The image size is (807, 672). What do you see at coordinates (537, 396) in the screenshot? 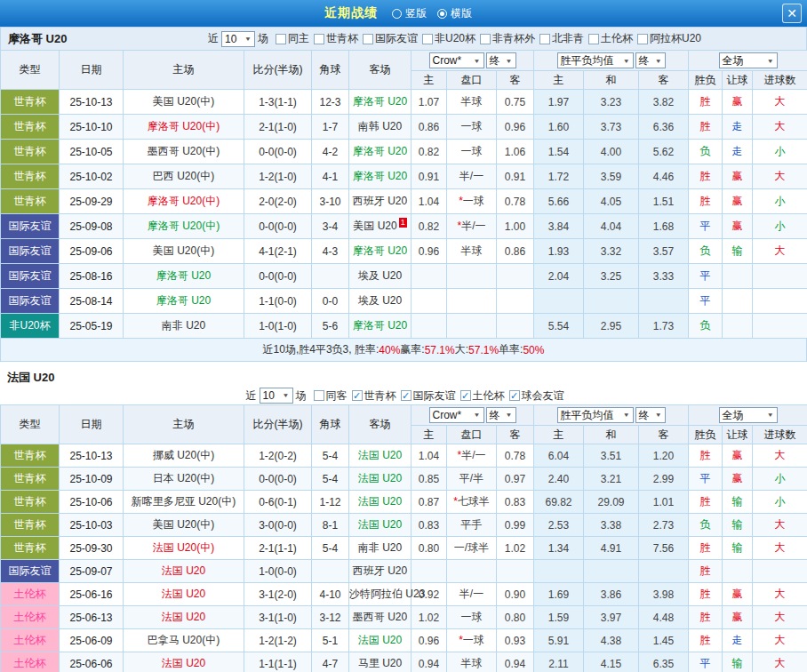
I see `filter-checkbox-球会友谊: ✓球会友谊` at bounding box center [537, 396].